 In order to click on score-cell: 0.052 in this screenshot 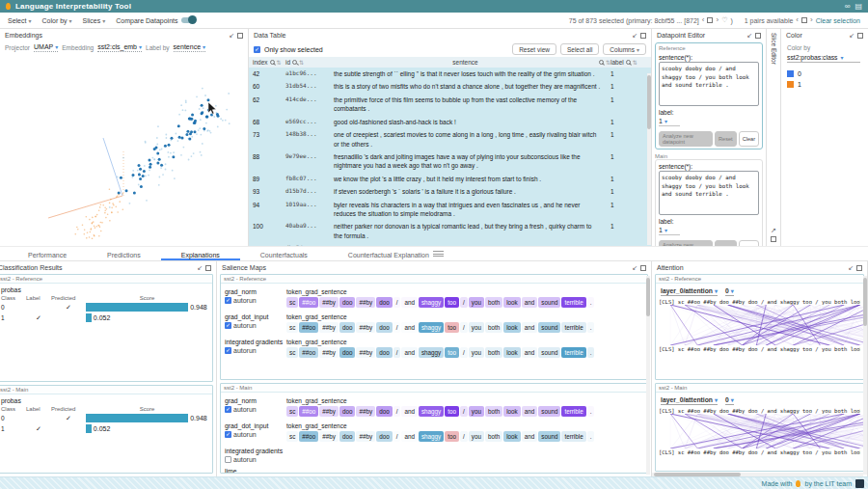, I will do `click(147, 318)`.